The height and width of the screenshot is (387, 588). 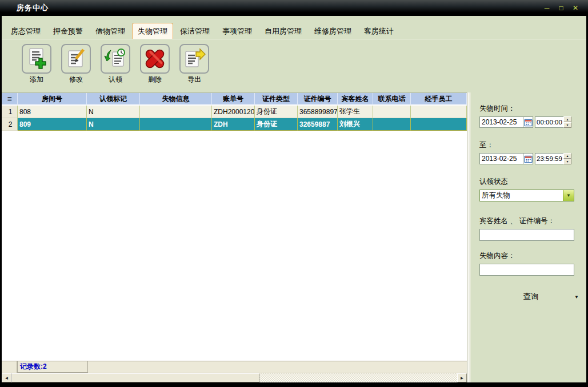 What do you see at coordinates (501, 159) in the screenshot?
I see `date-to-field: 2013-02-25` at bounding box center [501, 159].